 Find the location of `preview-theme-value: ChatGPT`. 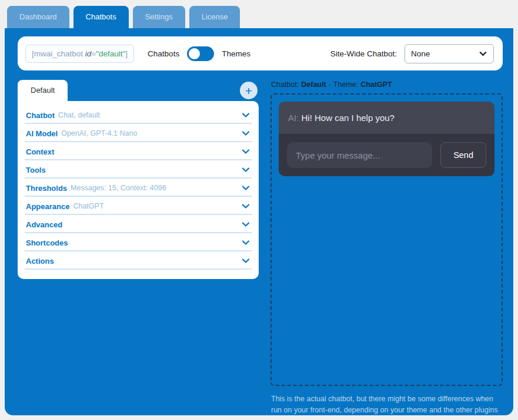

preview-theme-value: ChatGPT is located at coordinates (376, 85).